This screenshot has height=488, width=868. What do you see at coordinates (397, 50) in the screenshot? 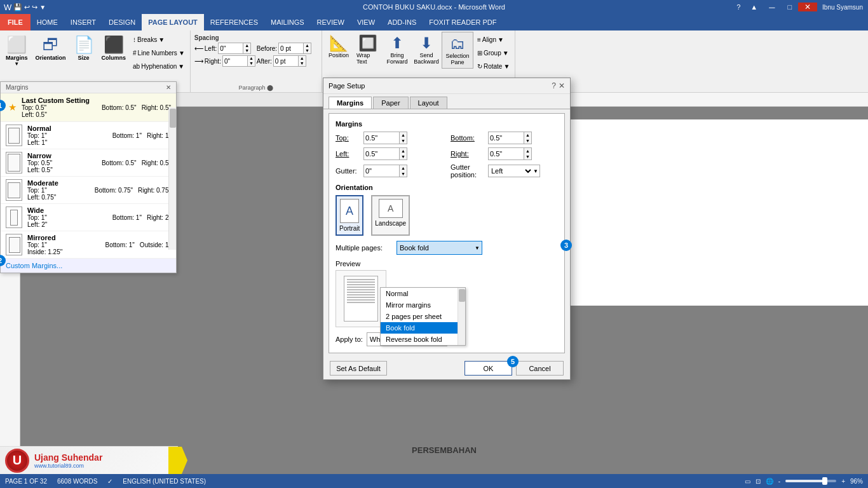
I see `bring-forward-btn: ⬆ BringForward` at bounding box center [397, 50].